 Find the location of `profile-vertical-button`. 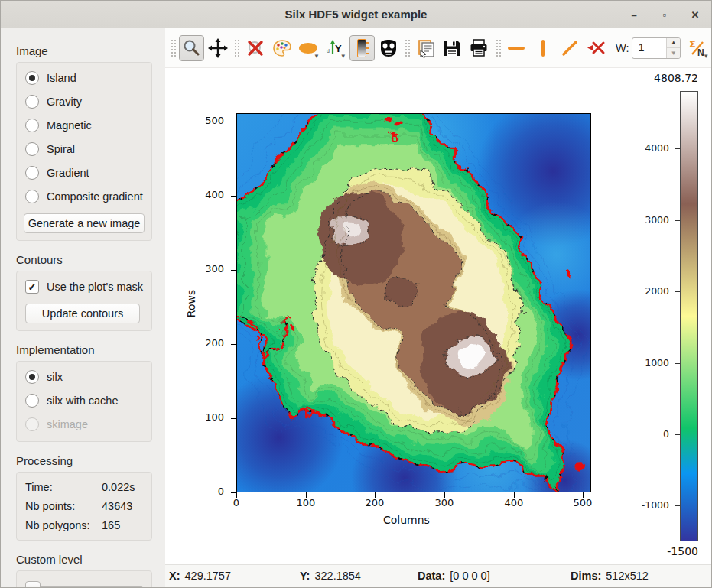

profile-vertical-button is located at coordinates (543, 48).